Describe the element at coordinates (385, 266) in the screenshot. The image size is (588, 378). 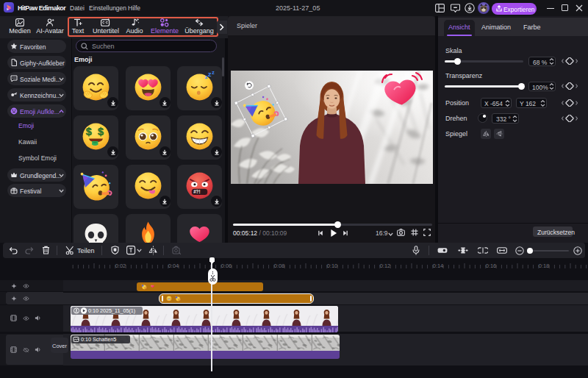
I see `svg-text: 0:12` at that location.